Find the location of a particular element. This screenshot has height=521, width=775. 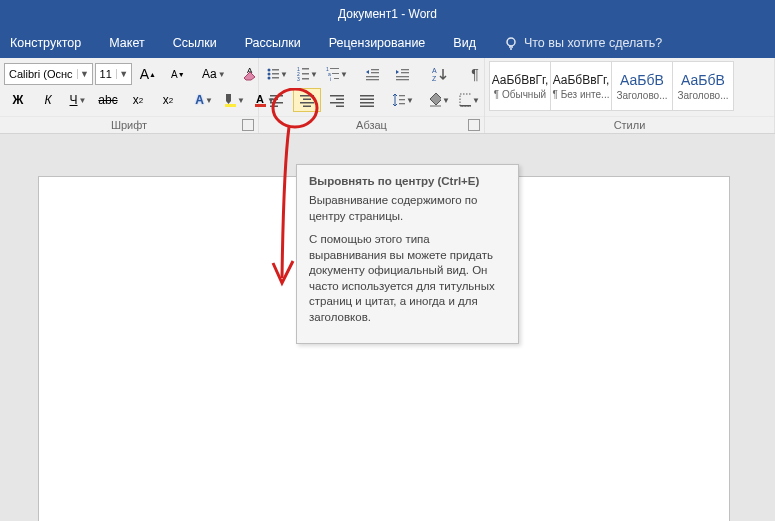

tab-mailings: Рассылки is located at coordinates (273, 43).